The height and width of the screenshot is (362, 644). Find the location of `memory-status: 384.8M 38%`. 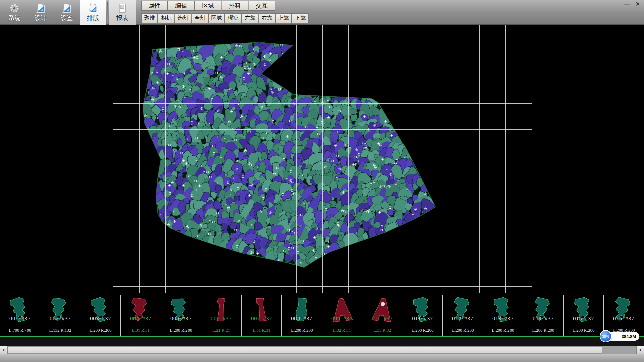

memory-status: 384.8M 38% is located at coordinates (620, 336).